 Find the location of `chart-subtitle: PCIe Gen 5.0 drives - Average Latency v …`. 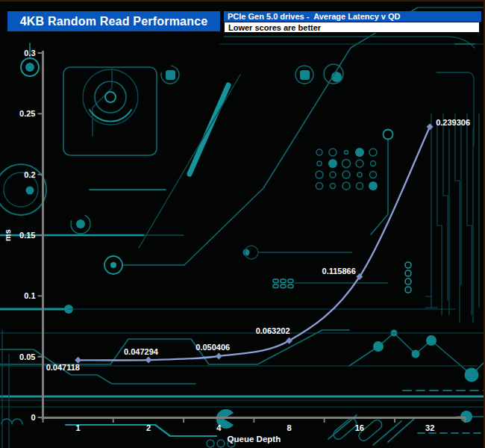

chart-subtitle: PCIe Gen 5.0 drives - Average Latency v … is located at coordinates (352, 16).